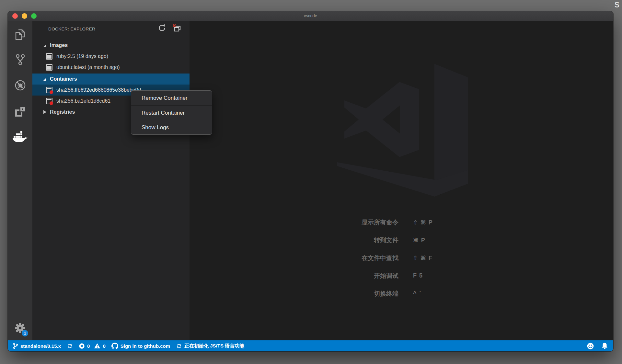 The height and width of the screenshot is (364, 622). Describe the element at coordinates (310, 16) in the screenshot. I see `titlebar: vscode` at that location.